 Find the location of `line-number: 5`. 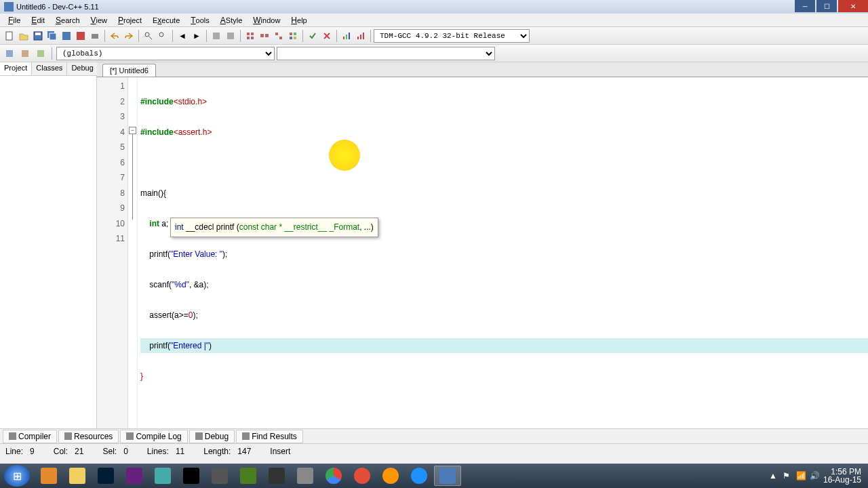

line-number: 5 is located at coordinates (111, 148).